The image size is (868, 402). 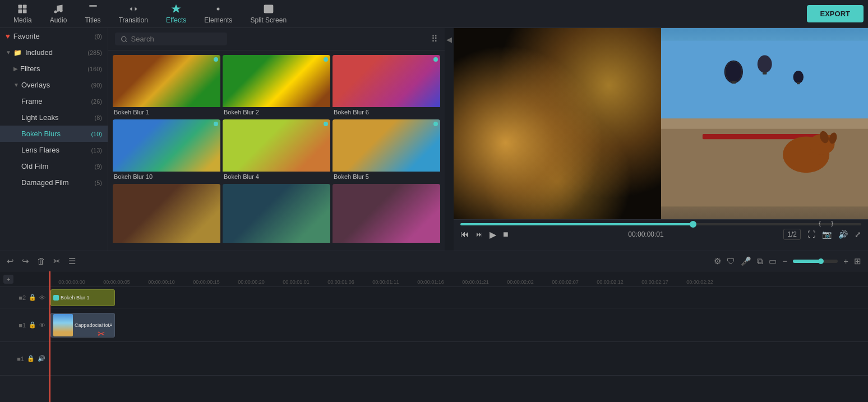 I want to click on eye-icon-video: 👁, so click(x=43, y=325).